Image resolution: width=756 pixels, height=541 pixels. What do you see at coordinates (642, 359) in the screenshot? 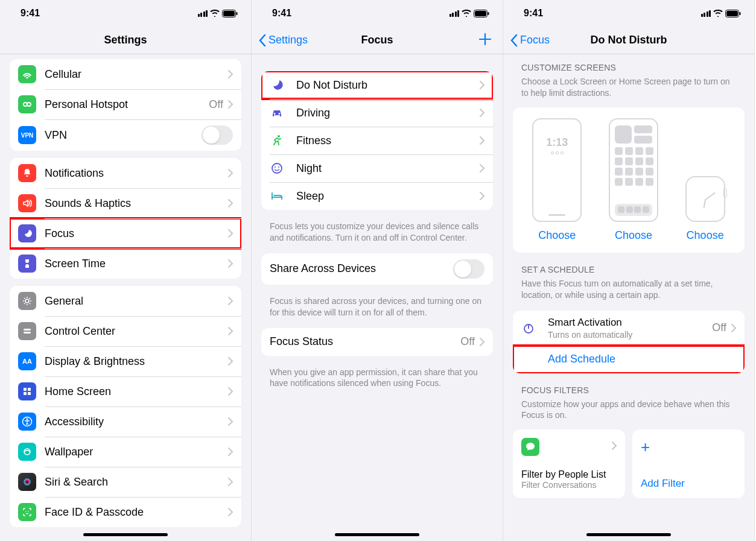
I see `add-schedule-label: Add Schedule` at bounding box center [642, 359].